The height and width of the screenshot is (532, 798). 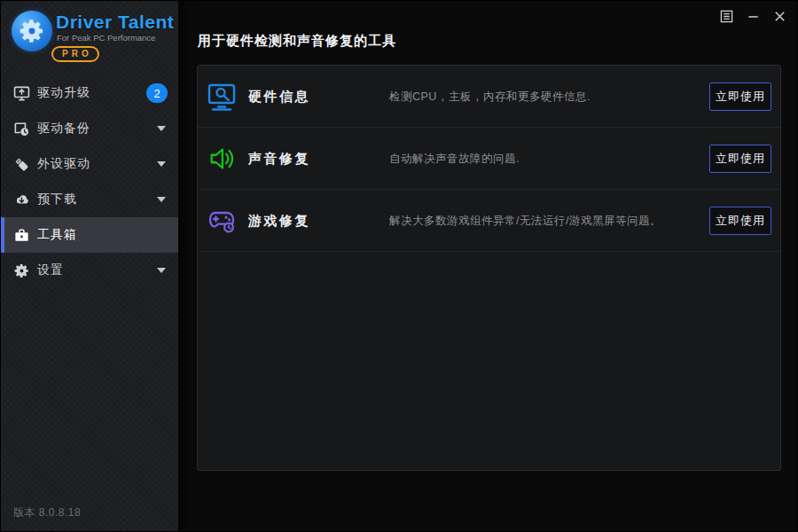 I want to click on use-now-button-sound-repair: 立即使用, so click(x=740, y=159).